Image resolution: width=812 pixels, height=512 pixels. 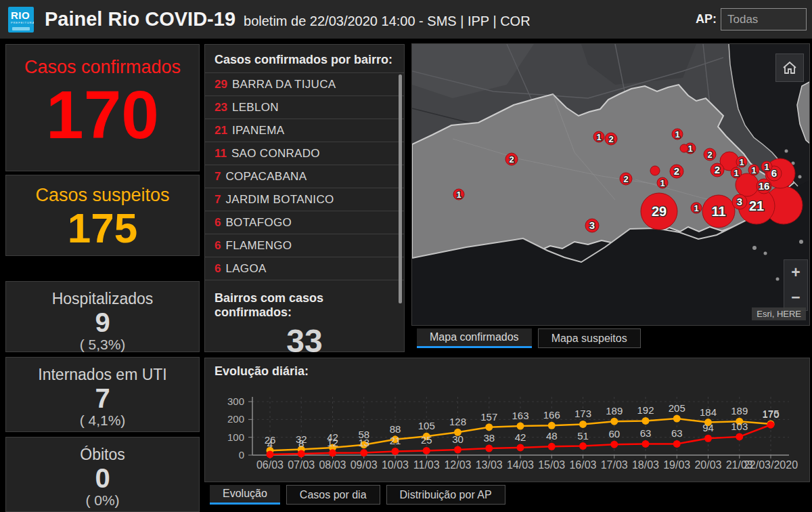 What do you see at coordinates (333, 494) in the screenshot?
I see `tab-casos-por-dia: Casos por dia` at bounding box center [333, 494].